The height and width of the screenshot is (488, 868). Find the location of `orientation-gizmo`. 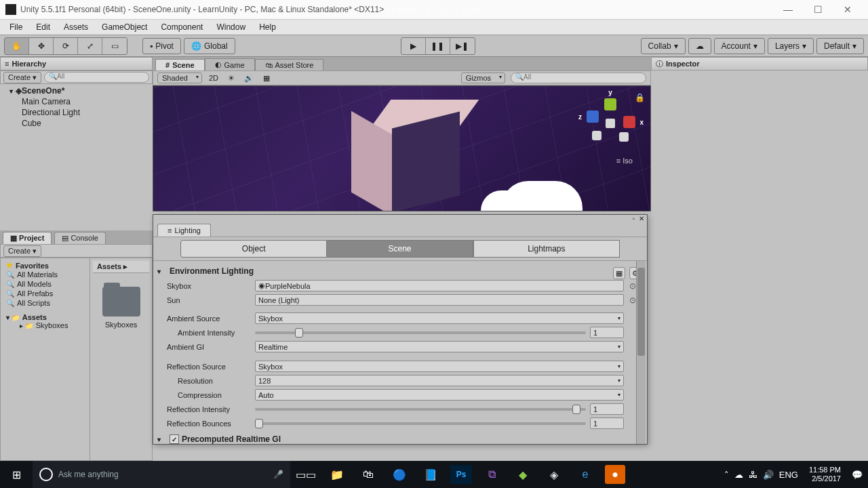

orientation-gizmo is located at coordinates (610, 123).